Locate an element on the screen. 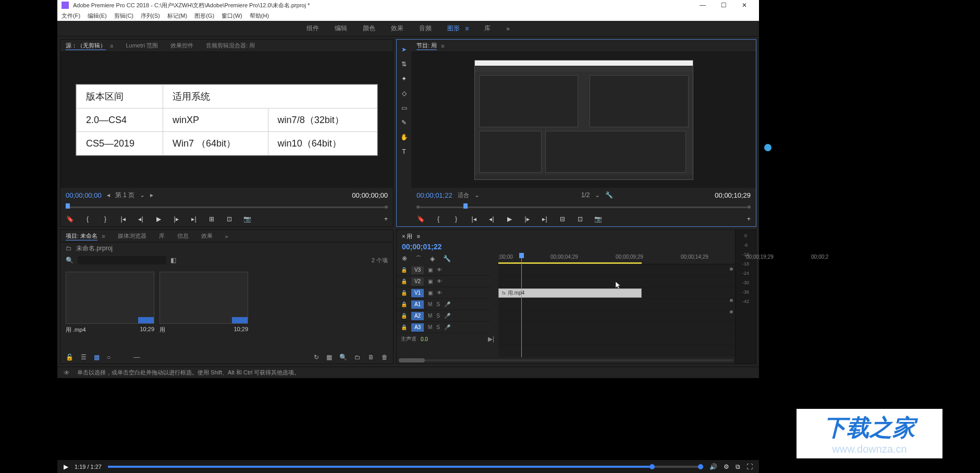 The width and height of the screenshot is (980, 473). source-page: 第 1 页 is located at coordinates (125, 195).